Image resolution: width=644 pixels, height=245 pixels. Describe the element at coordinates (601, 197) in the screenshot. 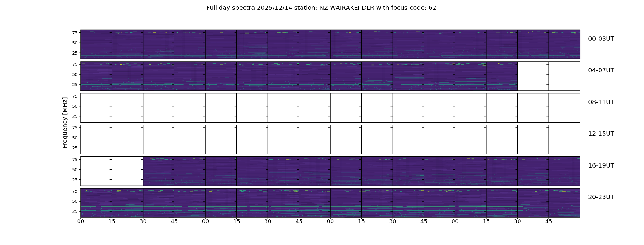

I see `row-label: 20-23UT` at that location.